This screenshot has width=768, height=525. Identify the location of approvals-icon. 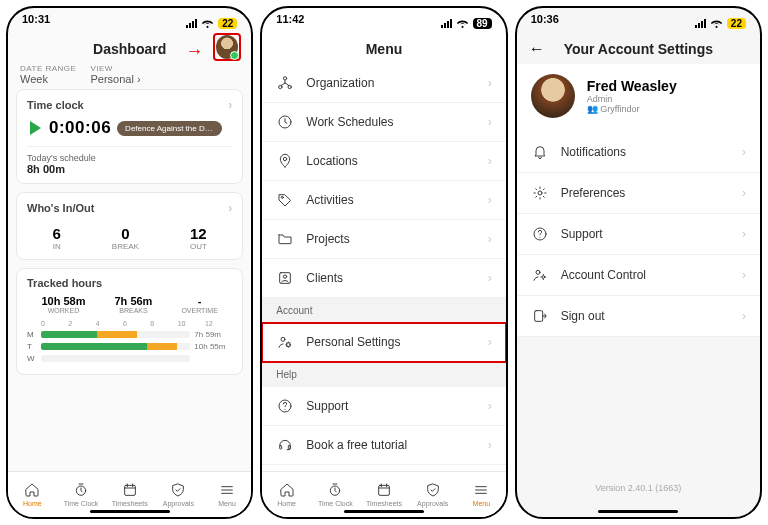
(178, 490).